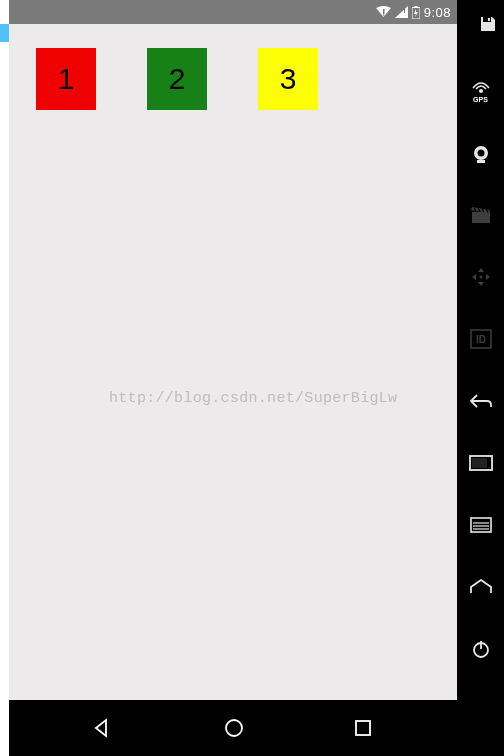  I want to click on box-3: 3, so click(288, 79).